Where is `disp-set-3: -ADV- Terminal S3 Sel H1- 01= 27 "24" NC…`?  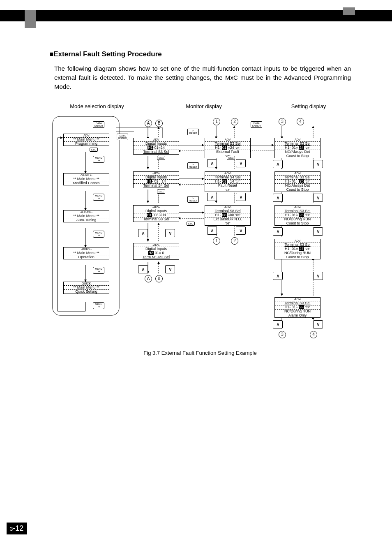
disp-set-3: -ADV- Terminal S3 Sel H1- 01= 27 "24" NC… is located at coordinates (297, 249).